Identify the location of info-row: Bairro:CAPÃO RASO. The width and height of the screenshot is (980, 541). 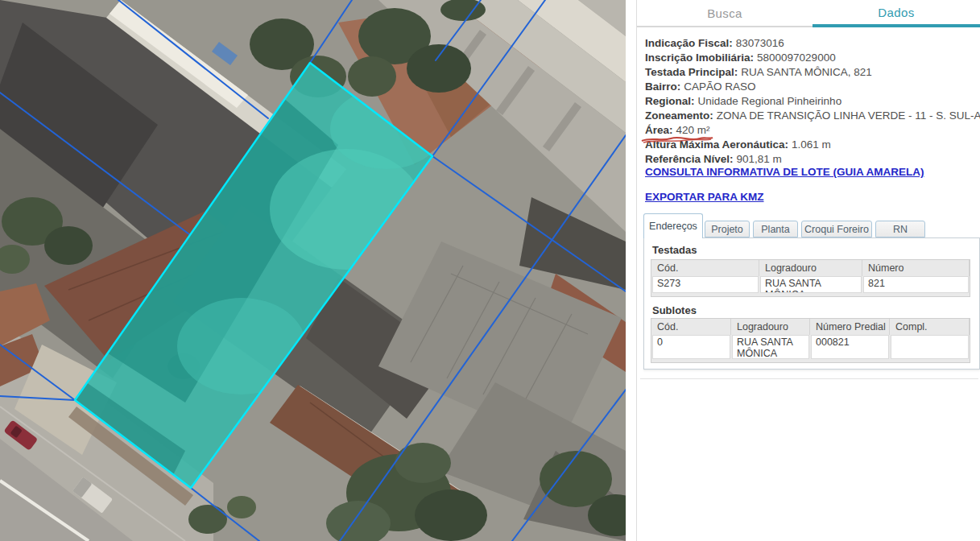
(810, 88).